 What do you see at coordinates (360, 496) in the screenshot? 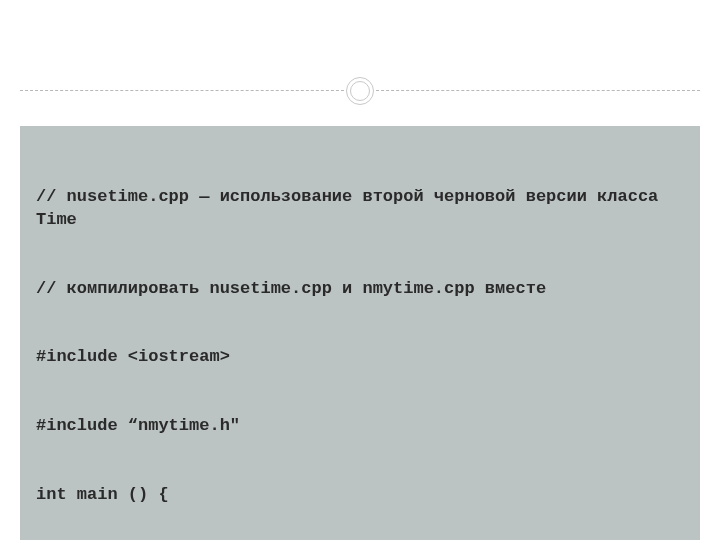
I see `code-line: int main () {` at bounding box center [360, 496].